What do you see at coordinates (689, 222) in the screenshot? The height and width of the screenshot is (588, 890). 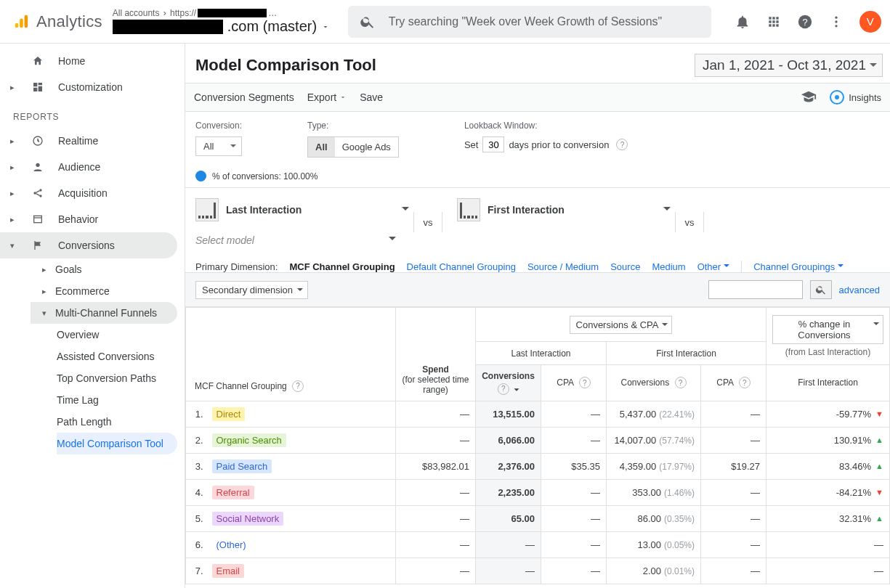 I see `vs-label-2: vs` at bounding box center [689, 222].